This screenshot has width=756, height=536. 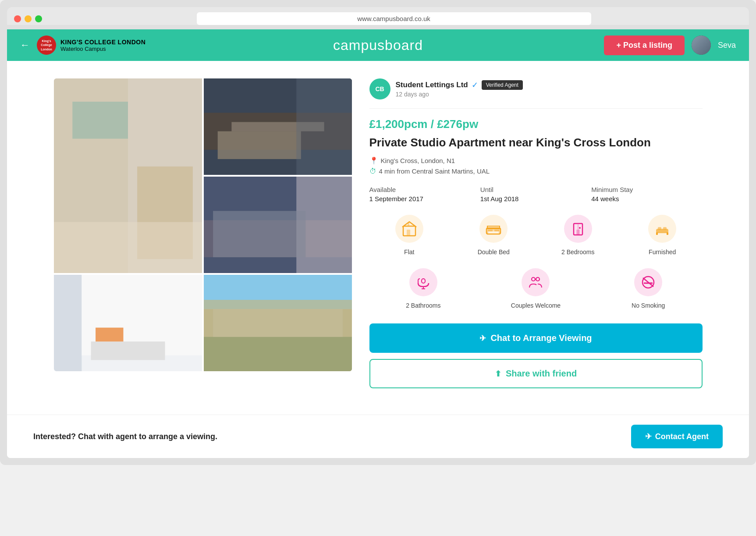 What do you see at coordinates (125, 437) in the screenshot?
I see `bottom-bar-text: Interested? Chat with agent to arrange a…` at bounding box center [125, 437].